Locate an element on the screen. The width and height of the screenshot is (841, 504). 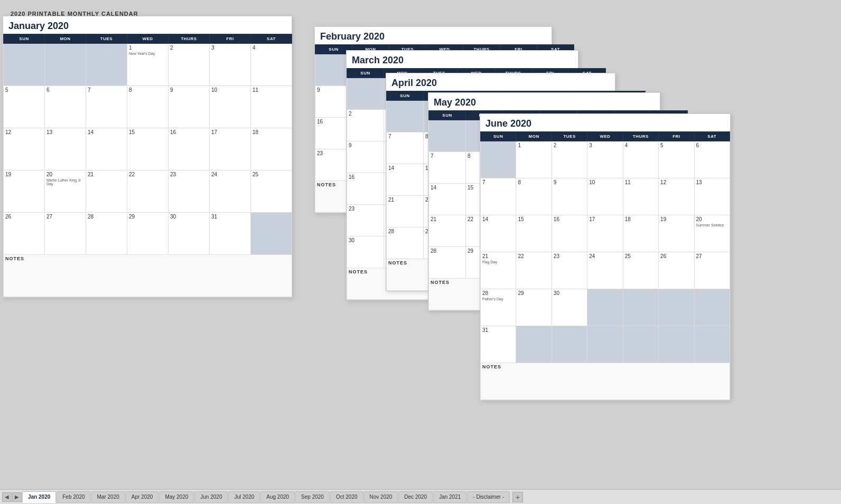
table-row: 18 is located at coordinates (272, 149).